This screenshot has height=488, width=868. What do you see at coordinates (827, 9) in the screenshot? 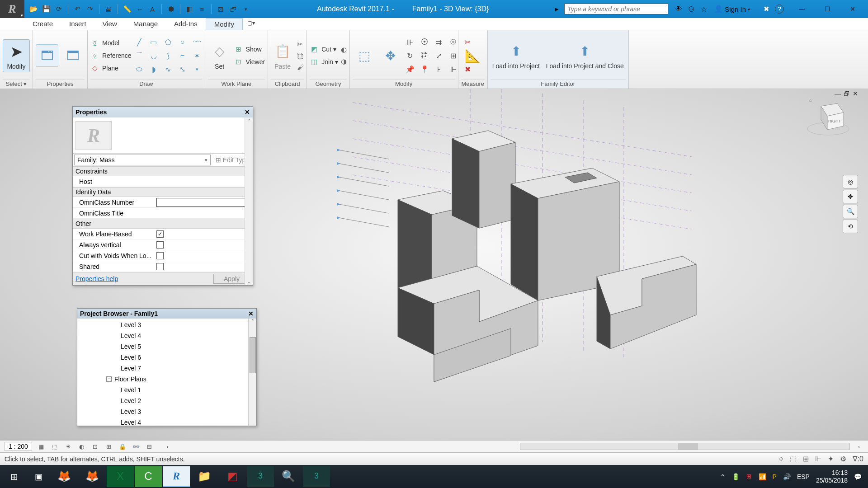
I see `maximize-button: ☐` at bounding box center [827, 9].